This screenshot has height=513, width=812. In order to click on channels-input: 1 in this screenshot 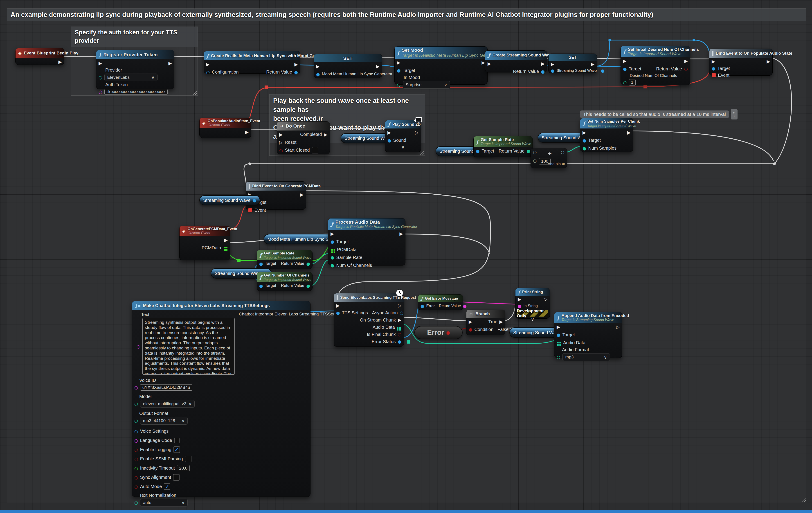, I will do `click(633, 82)`.